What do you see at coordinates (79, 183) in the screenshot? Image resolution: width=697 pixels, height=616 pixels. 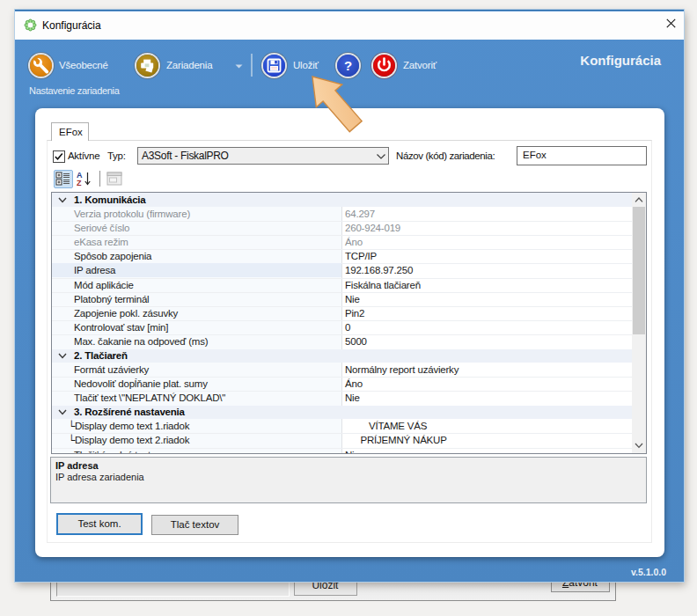 I see `svg-text: Z` at bounding box center [79, 183].